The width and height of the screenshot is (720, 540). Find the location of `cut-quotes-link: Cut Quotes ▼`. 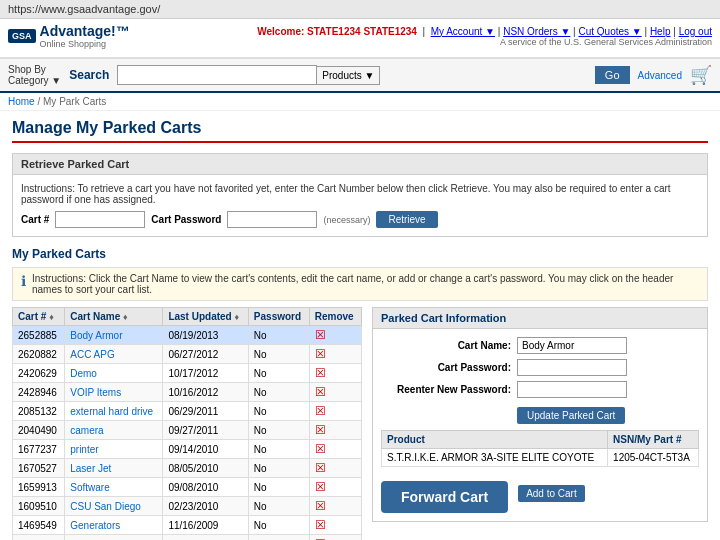

cut-quotes-link: Cut Quotes ▼ is located at coordinates (610, 32).